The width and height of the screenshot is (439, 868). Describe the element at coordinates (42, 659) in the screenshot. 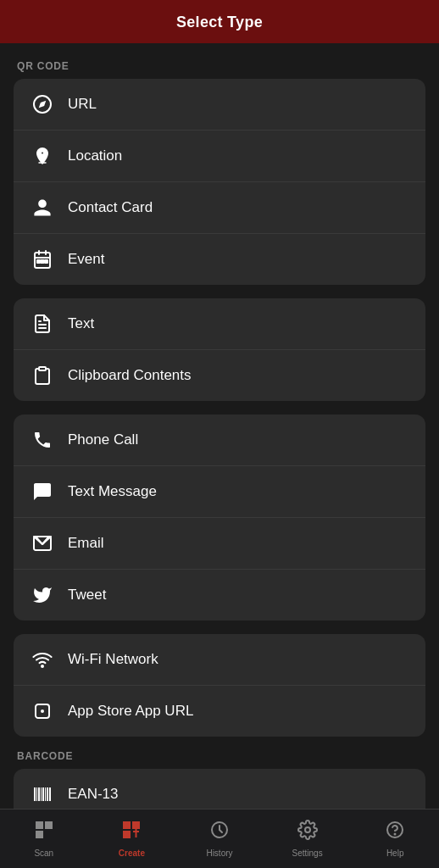

I see `wifi-icon` at that location.